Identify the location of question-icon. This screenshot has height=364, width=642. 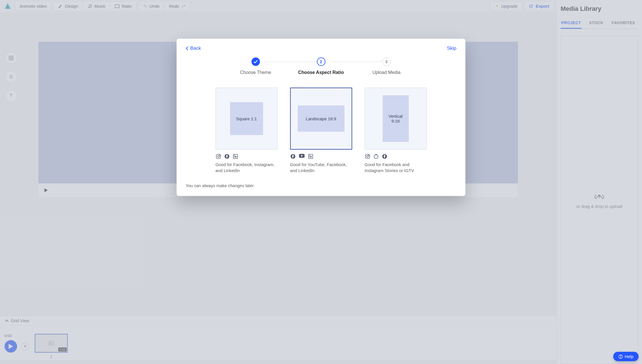
(621, 357).